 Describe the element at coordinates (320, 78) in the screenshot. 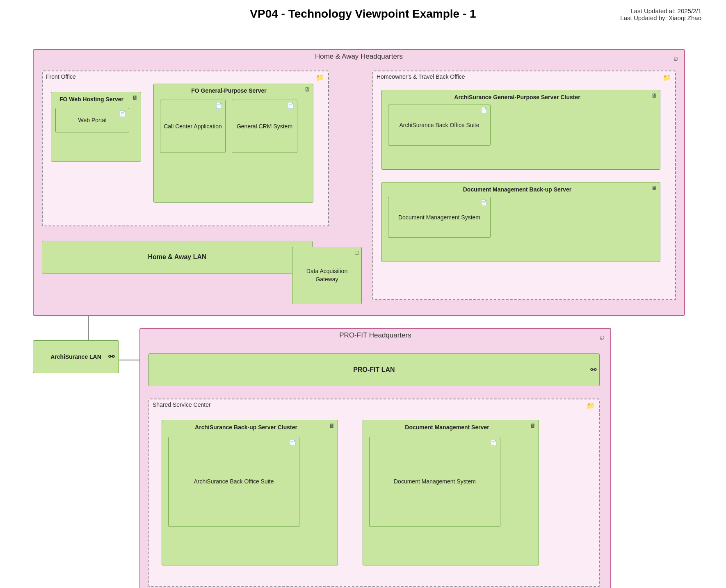

I see `front-office-folder-icon: 📁` at that location.